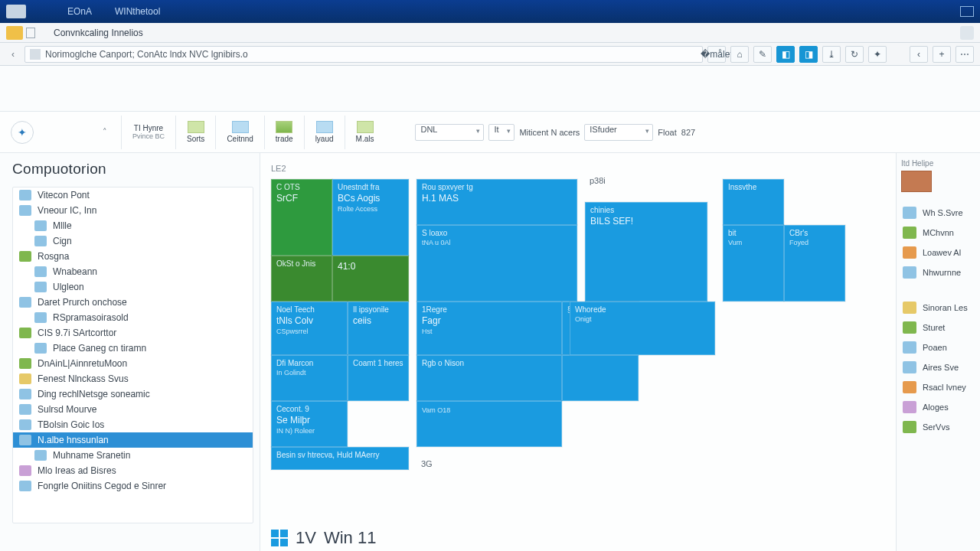 Image resolution: width=980 pixels, height=551 pixels. Describe the element at coordinates (841, 54) in the screenshot. I see `header-tool-cluster: �målet ⌂ ✎ ◧ ◨ ⤓ ↻ ✦ ‹ + ⋯` at that location.